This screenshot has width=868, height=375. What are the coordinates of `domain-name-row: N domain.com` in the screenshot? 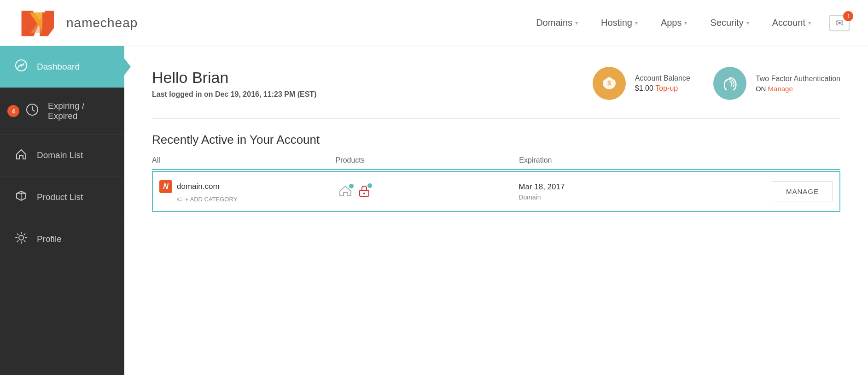 It's located at (249, 187).